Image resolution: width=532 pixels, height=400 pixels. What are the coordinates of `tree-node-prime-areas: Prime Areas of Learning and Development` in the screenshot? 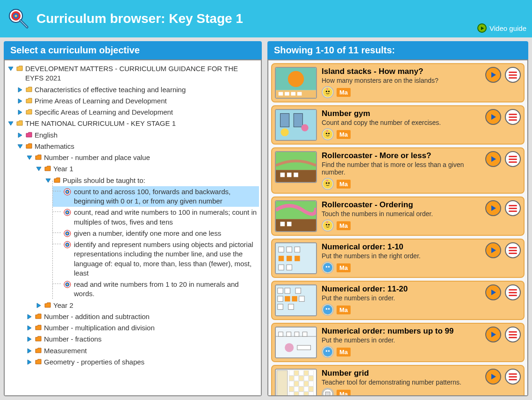 It's located at (137, 101).